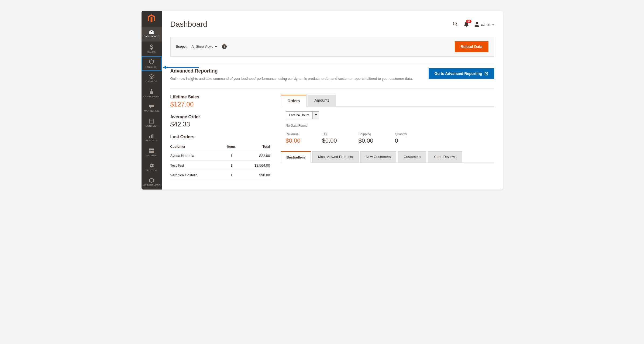 This screenshot has width=644, height=344. What do you see at coordinates (484, 24) in the screenshot?
I see `user-menu: admin` at bounding box center [484, 24].